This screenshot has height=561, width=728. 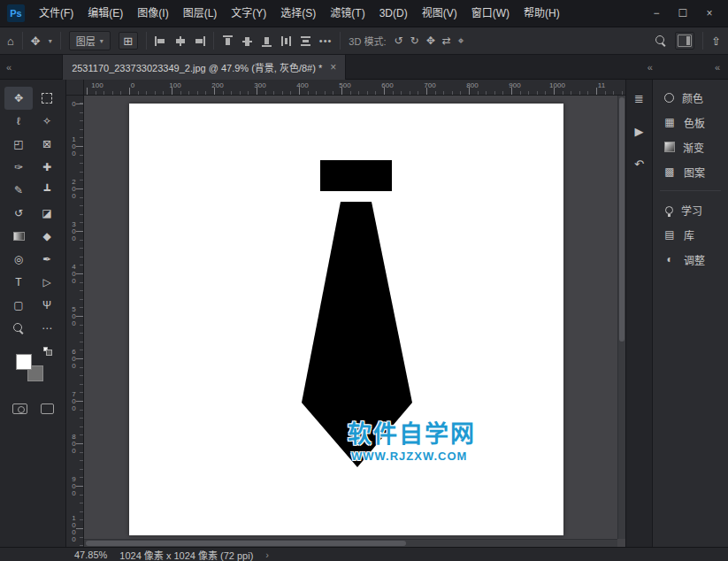 I want to click on tool-crop: ◰, so click(x=19, y=144).